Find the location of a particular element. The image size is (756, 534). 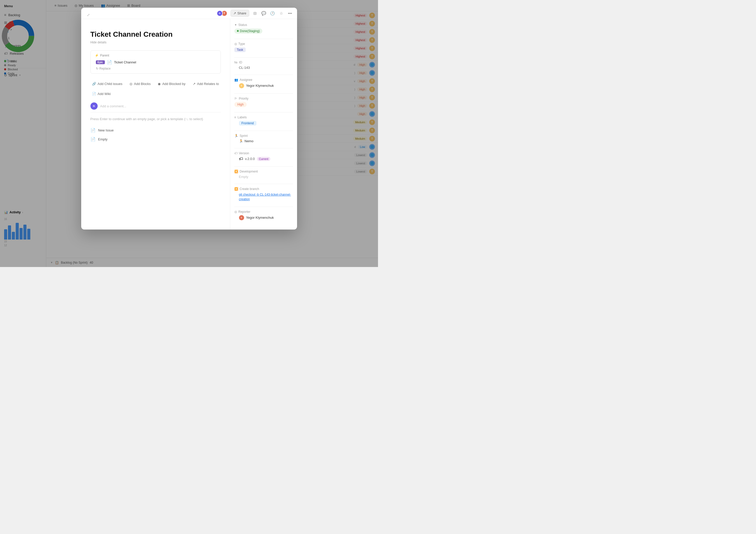

assignee-label: 👥 Assignee is located at coordinates (264, 80).